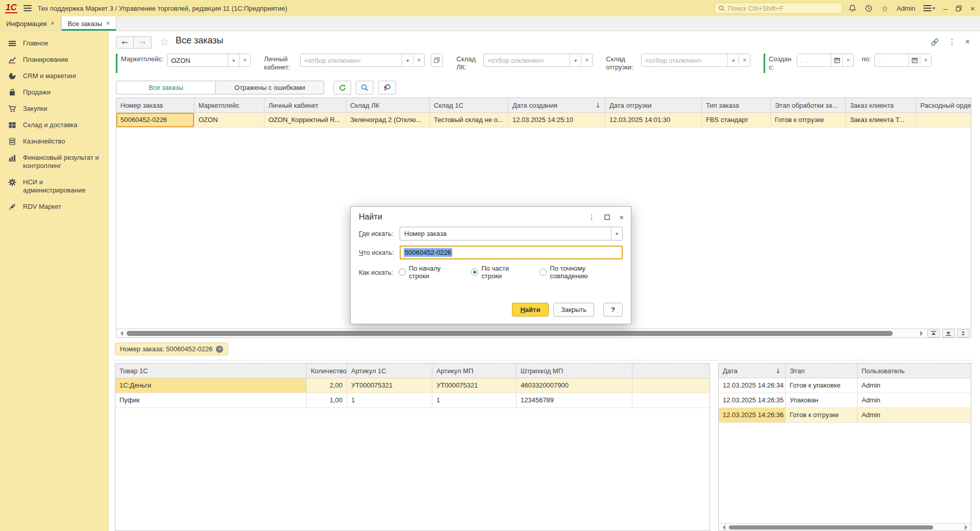  I want to click on errors-view-button: Отражены с ошибками, so click(270, 88).